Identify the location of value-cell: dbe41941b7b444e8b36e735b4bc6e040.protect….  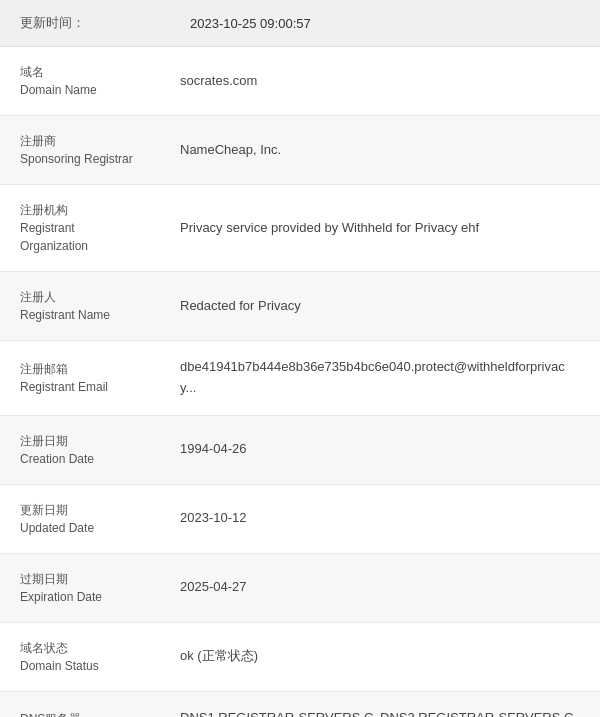
(380, 378).